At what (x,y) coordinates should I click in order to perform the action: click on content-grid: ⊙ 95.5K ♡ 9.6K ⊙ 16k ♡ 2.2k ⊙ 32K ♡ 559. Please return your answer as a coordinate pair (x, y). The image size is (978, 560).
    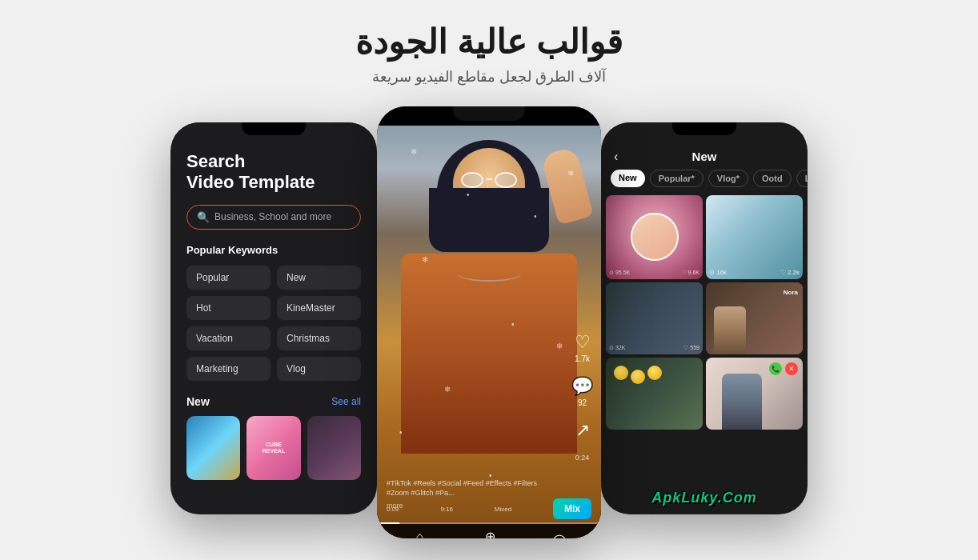
    Looking at the image, I should click on (704, 312).